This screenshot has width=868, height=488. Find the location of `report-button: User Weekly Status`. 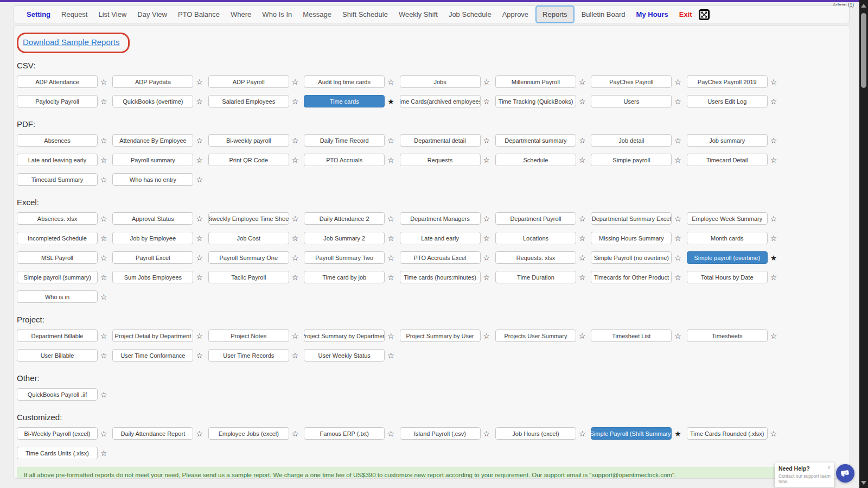

report-button: User Weekly Status is located at coordinates (344, 355).